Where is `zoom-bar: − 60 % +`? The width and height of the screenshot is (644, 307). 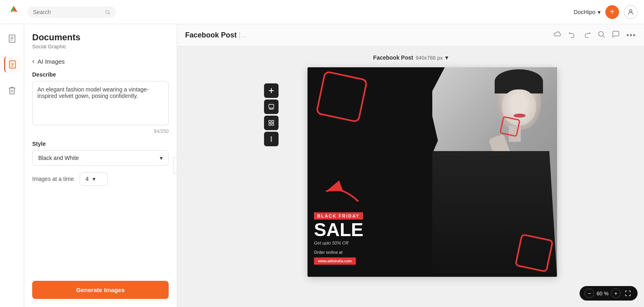 zoom-bar: − 60 % + is located at coordinates (609, 293).